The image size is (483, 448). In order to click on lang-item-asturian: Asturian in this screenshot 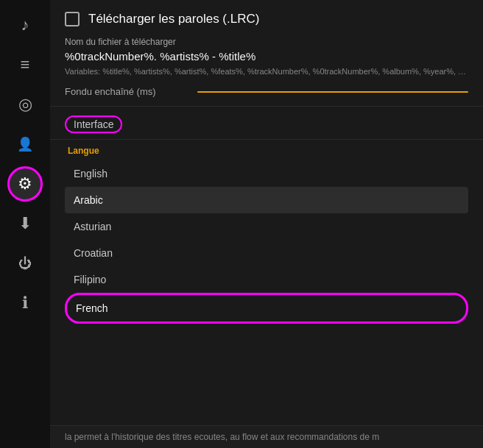, I will do `click(267, 227)`.